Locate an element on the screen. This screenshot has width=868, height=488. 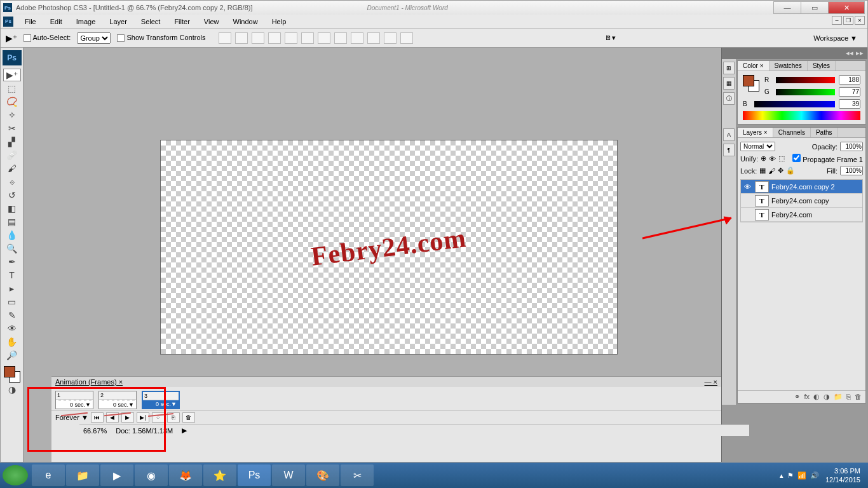
tab-paths: Paths is located at coordinates (825, 132).